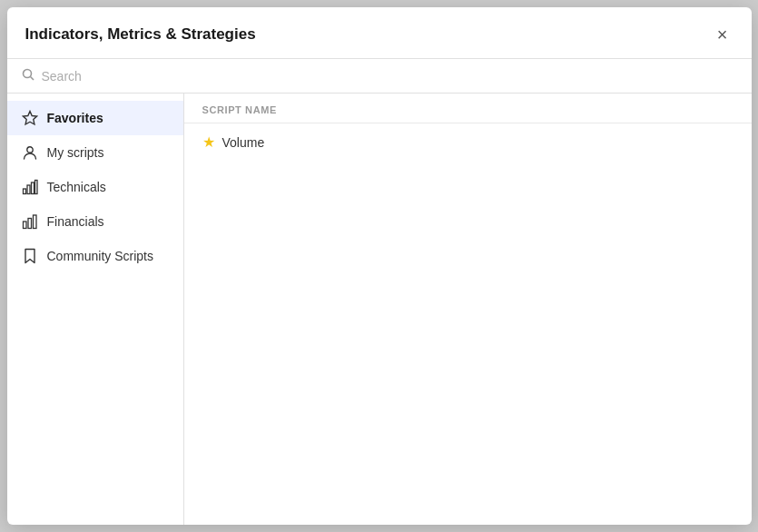  I want to click on sidebar-item-my-scripts: My scripts, so click(95, 153).